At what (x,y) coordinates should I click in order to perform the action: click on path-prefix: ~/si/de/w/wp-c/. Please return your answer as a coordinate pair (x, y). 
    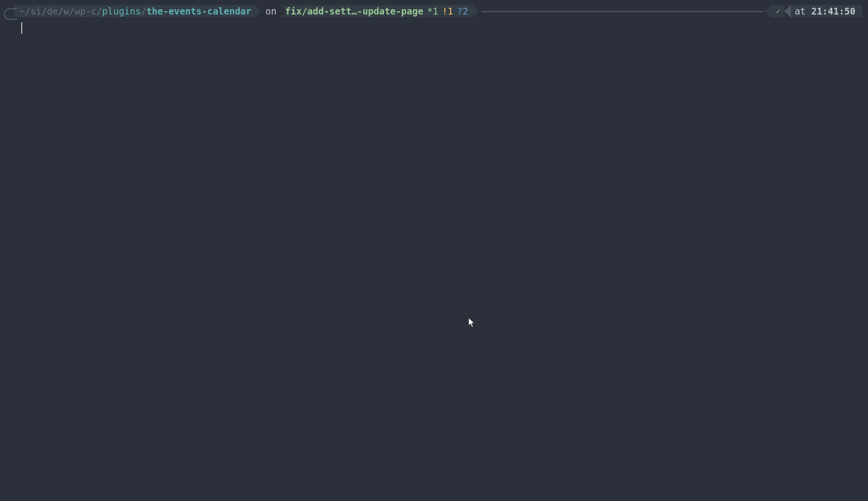
    Looking at the image, I should click on (61, 11).